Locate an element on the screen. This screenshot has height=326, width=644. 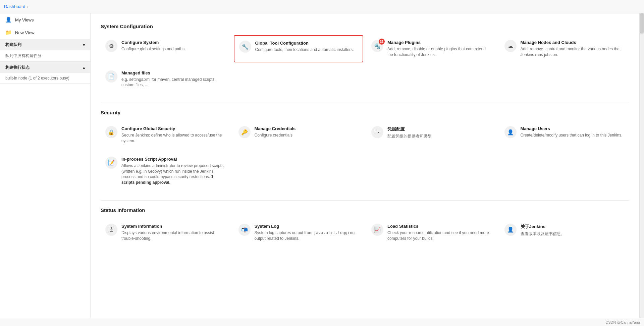
sidebar: 👤 My Views 📁 New View 构建队列 ▾ 队列中没有构建任务 构… is located at coordinates (45, 166).